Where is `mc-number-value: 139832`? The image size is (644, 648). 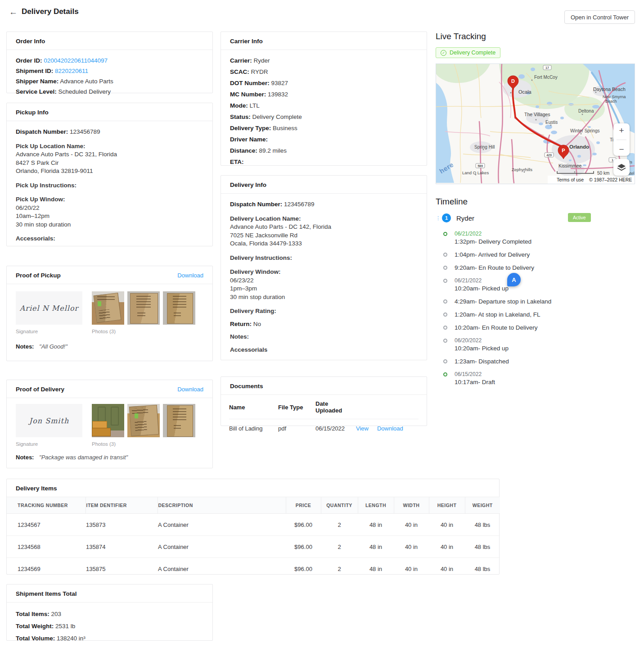 mc-number-value: 139832 is located at coordinates (278, 95).